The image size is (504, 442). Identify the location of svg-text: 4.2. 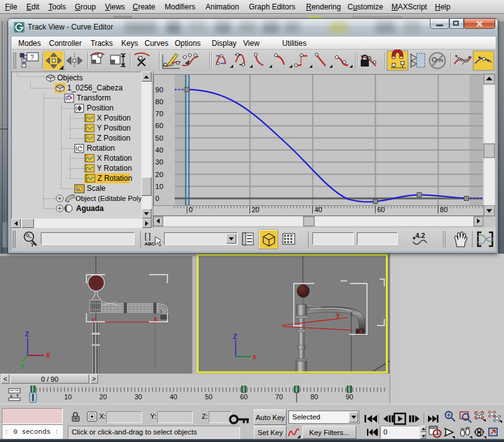
(420, 235).